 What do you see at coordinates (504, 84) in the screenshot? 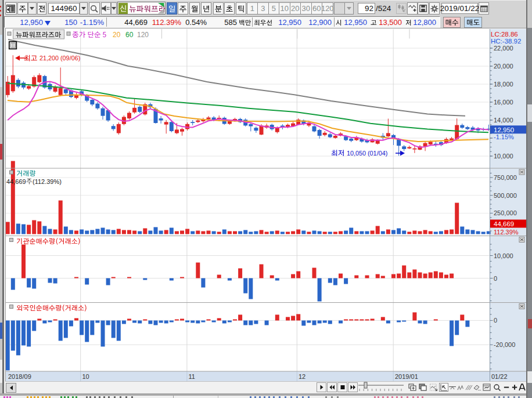
I see `svg-text: 18,000` at bounding box center [504, 84].